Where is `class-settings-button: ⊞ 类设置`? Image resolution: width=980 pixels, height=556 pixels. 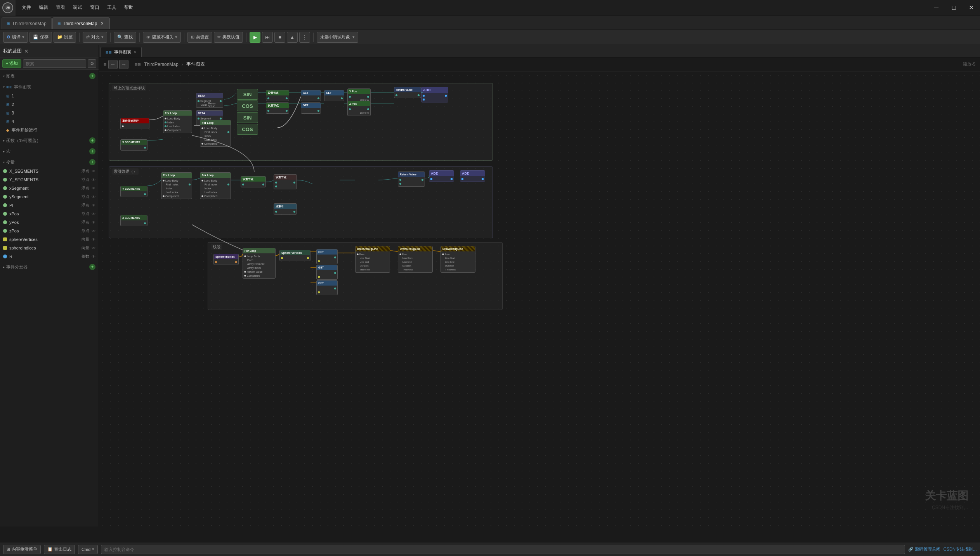
class-settings-button: ⊞ 类设置 is located at coordinates (200, 37).